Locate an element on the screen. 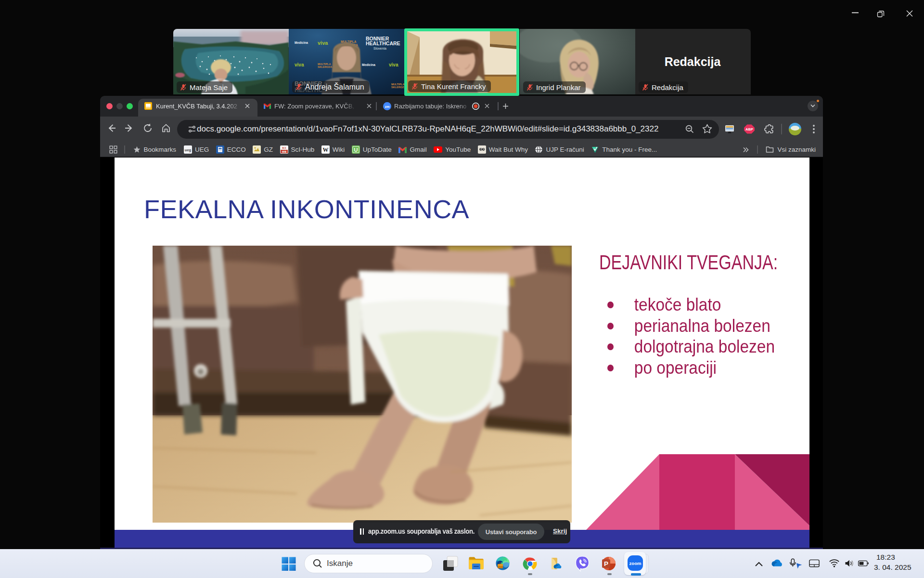 This screenshot has width=924, height=578. svg-text: HEALTHCARE is located at coordinates (383, 43).